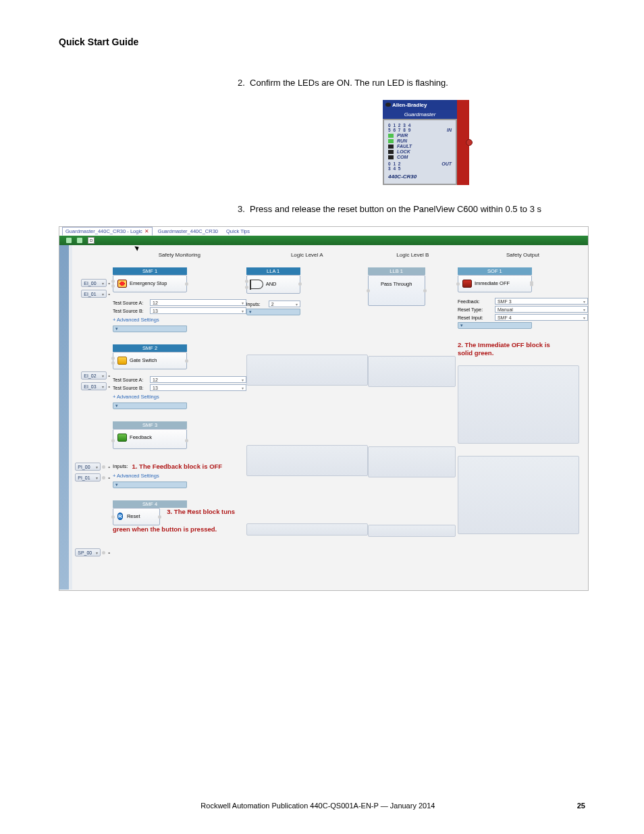 The width and height of the screenshot is (644, 834). Describe the element at coordinates (238, 231) in the screenshot. I see `tab-quick-tips: Quick Tips` at that location.